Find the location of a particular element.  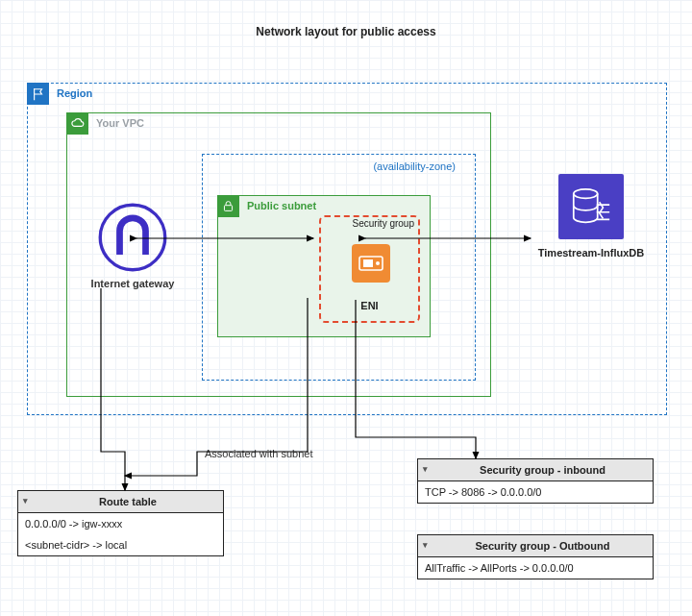

database-icon is located at coordinates (591, 207).